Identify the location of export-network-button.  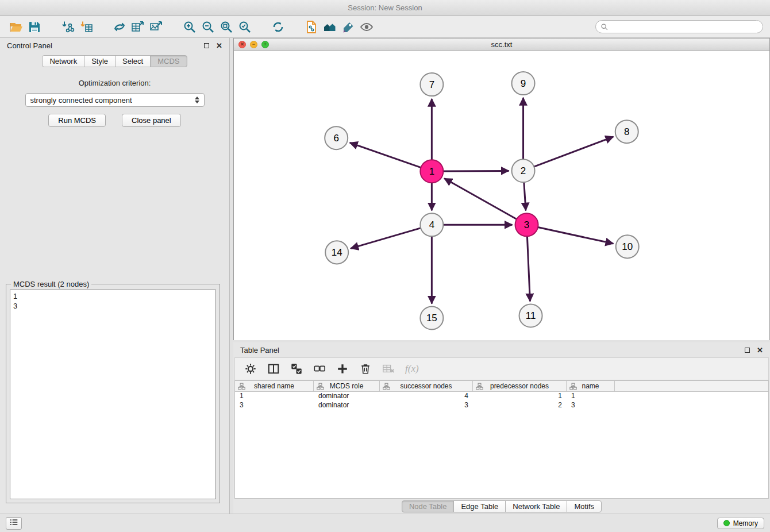
(120, 27).